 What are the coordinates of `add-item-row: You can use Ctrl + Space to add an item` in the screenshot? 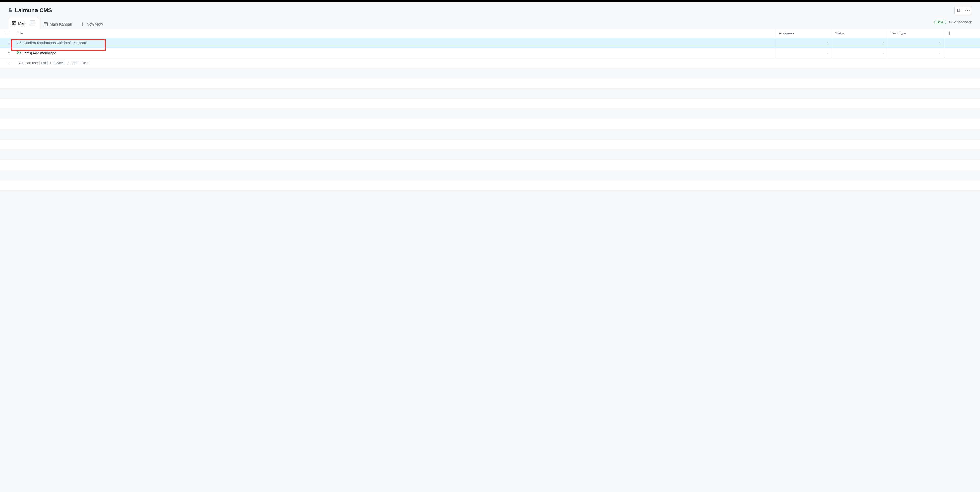 It's located at (490, 63).